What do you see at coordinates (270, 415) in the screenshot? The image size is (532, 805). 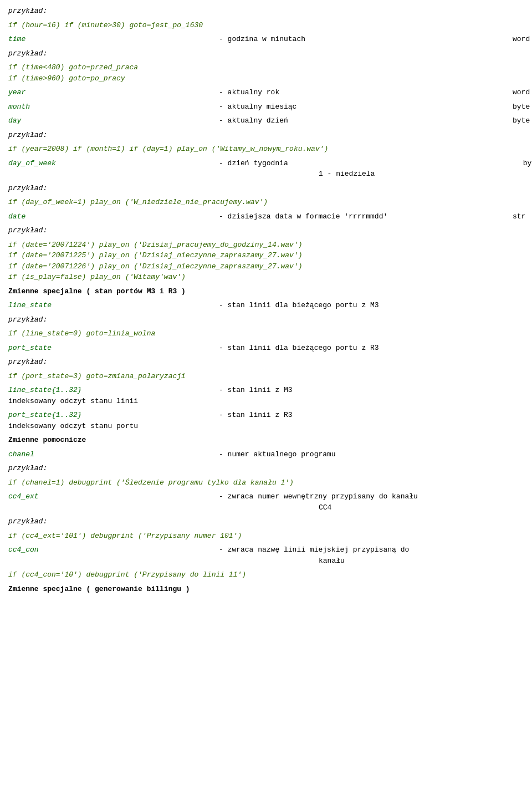 I see `content-line: port_state{1..32}- stan linii z R3` at bounding box center [270, 415].